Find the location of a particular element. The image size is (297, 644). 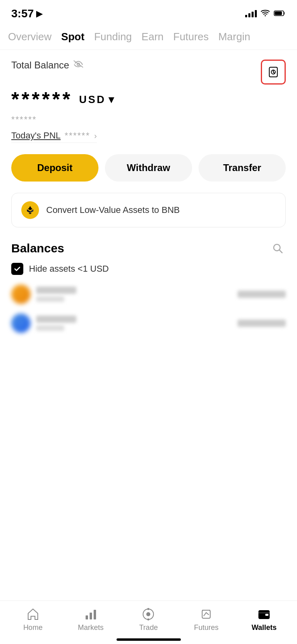

tab-earn: Earn is located at coordinates (153, 37).